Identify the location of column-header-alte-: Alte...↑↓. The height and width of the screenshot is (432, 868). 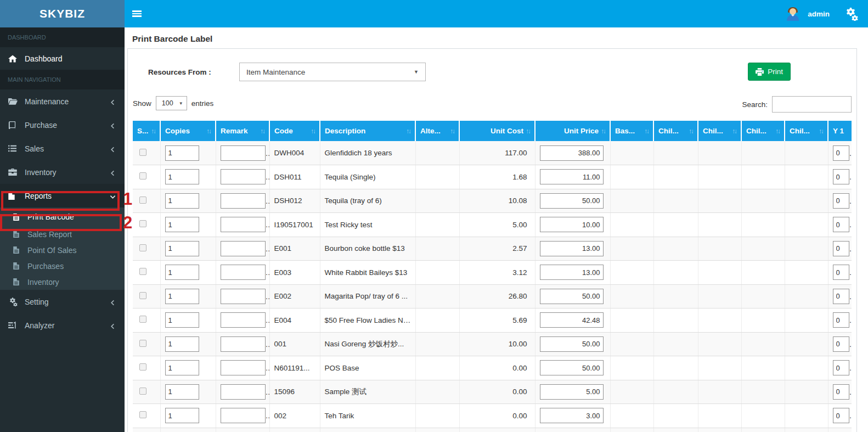
(437, 131).